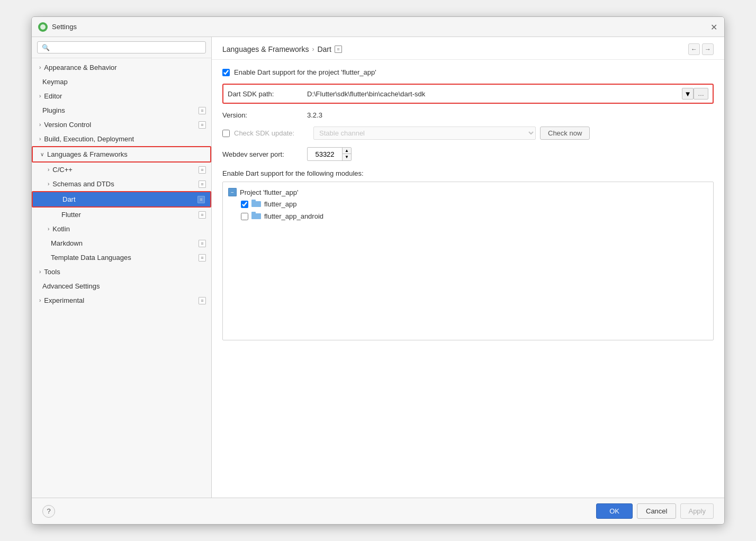  Describe the element at coordinates (53, 96) in the screenshot. I see `sidebar-item-label: Editor` at that location.